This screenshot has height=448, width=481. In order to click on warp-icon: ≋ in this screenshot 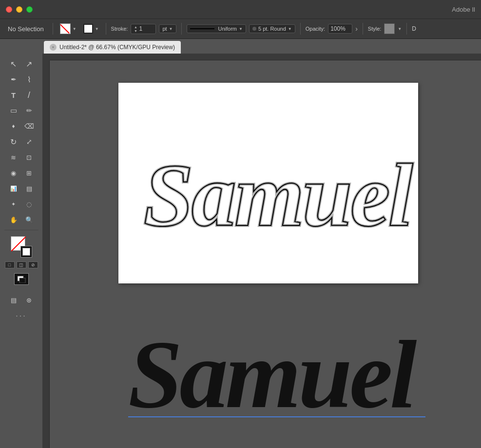, I will do `click(14, 158)`.